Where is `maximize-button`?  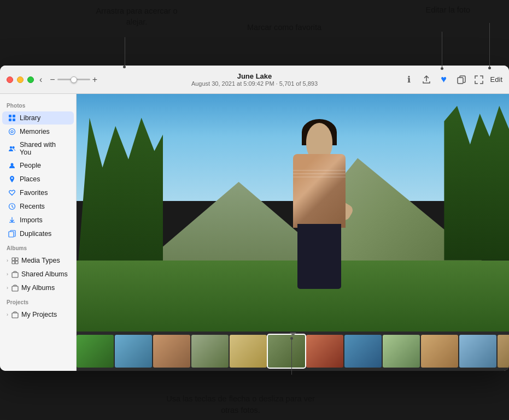 maximize-button is located at coordinates (31, 80).